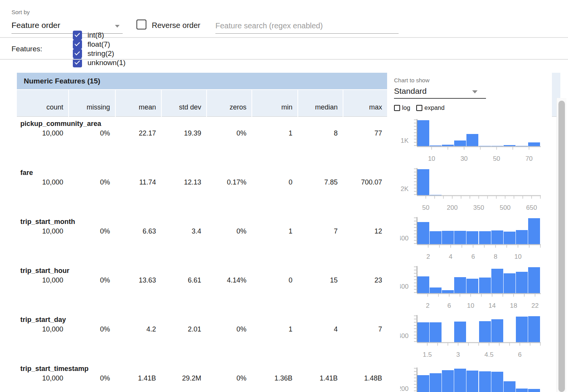  Describe the element at coordinates (532, 207) in the screenshot. I see `svg-text: 650` at that location.